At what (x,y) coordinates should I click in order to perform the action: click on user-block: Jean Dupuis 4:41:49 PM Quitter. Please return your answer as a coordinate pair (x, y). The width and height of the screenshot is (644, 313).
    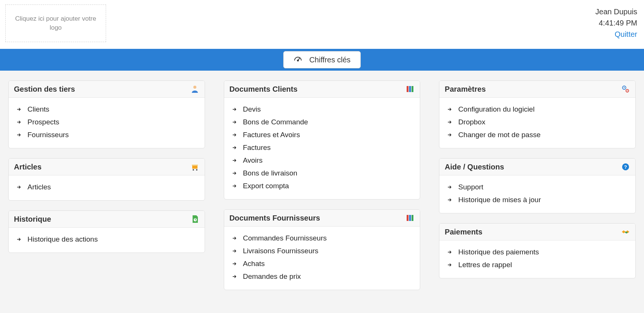
    Looking at the image, I should click on (617, 22).